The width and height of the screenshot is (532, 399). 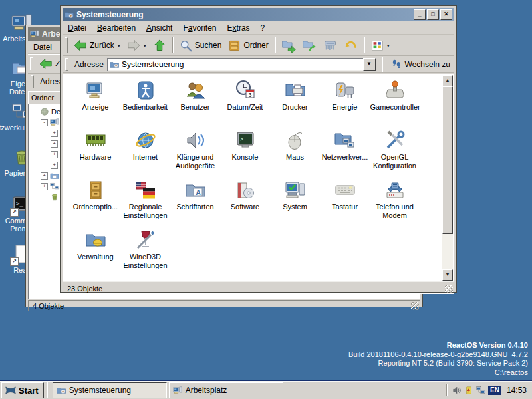 I want to click on date-time-icon: 3, so click(x=245, y=89).